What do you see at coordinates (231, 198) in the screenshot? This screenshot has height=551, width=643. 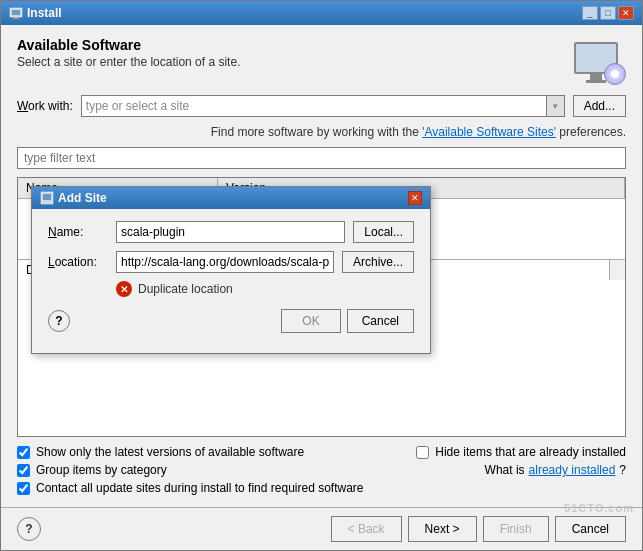 I see `dialog-title-bar: Add Site ✕` at bounding box center [231, 198].